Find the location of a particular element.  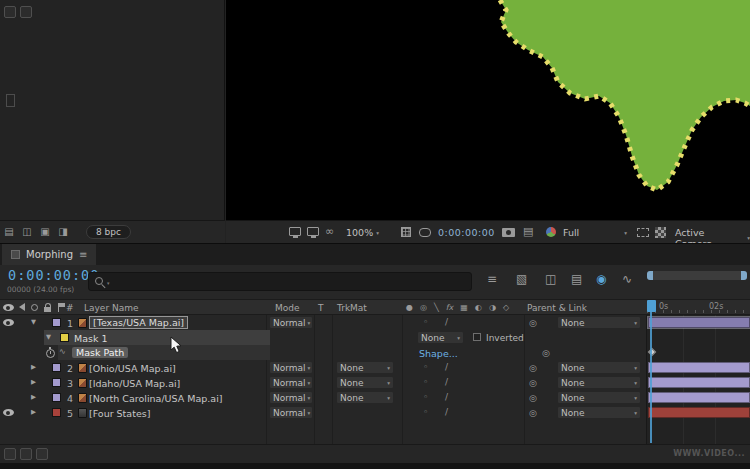

mask-swatch is located at coordinates (64, 338).